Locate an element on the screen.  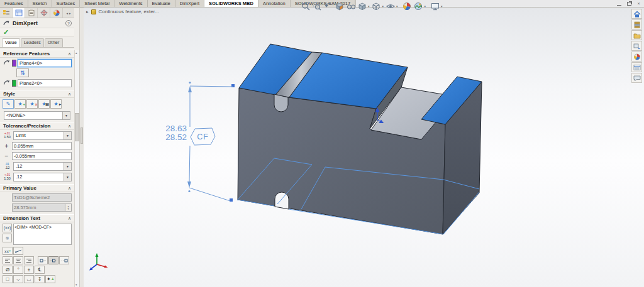
tab-evaluate: Evaluate is located at coordinates (162, 4).